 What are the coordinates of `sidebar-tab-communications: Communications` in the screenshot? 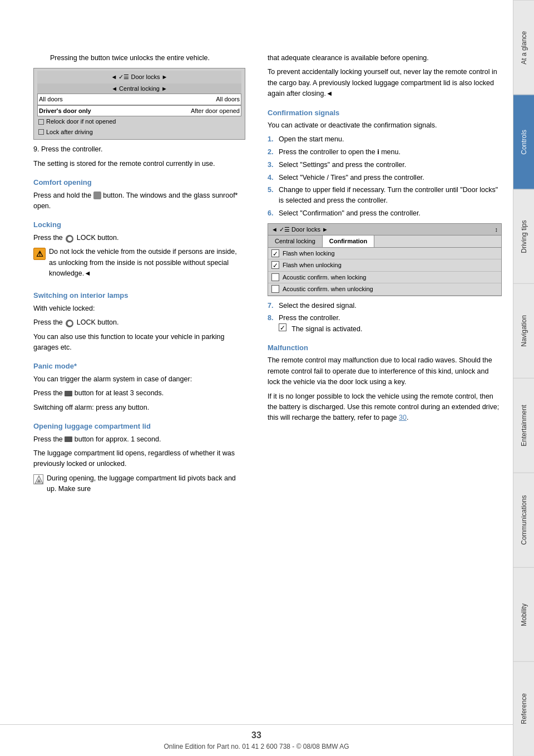 It's located at (524, 520).